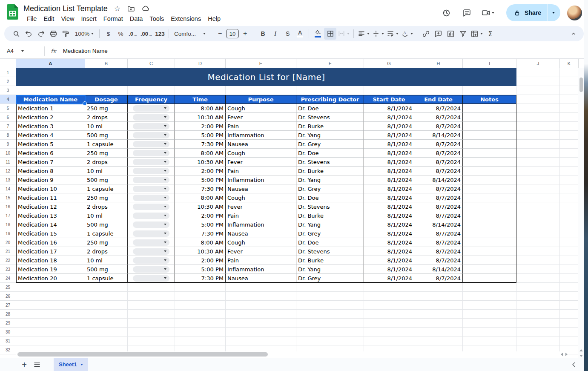 This screenshot has width=588, height=371. I want to click on vertical-scrollbar-thumb, so click(581, 85).